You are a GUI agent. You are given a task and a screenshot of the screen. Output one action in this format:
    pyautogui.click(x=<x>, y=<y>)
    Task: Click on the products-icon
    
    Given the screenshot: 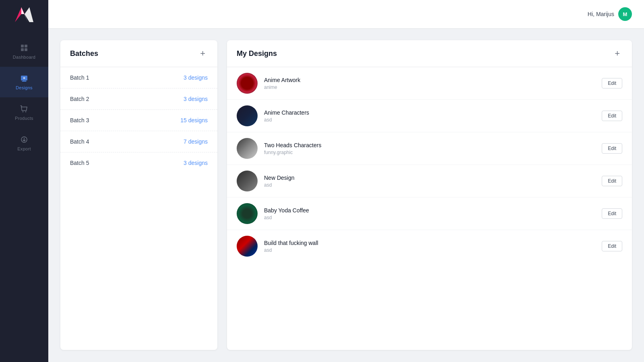 What is the action you would take?
    pyautogui.click(x=24, y=109)
    